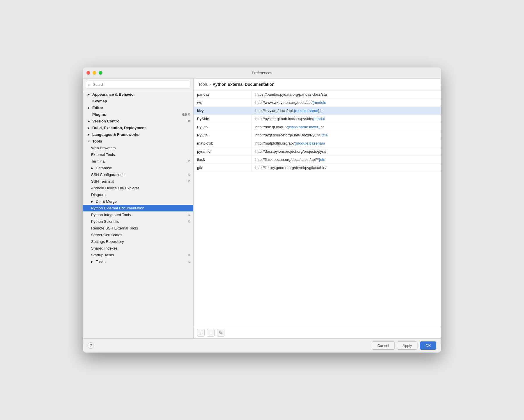 This screenshot has width=524, height=420. I want to click on table-row: PySide http://pyside.github.io/docs/pysi…, so click(317, 119).